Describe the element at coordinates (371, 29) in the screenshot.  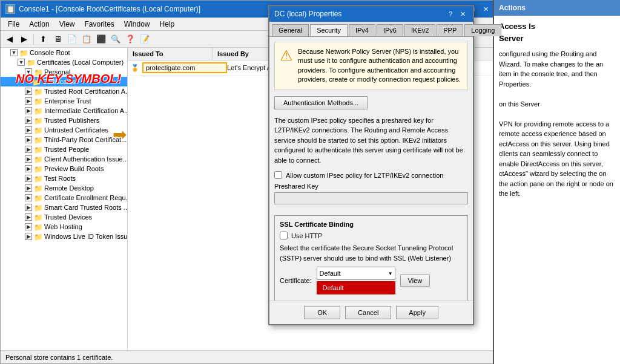
I see `dialog-tabs: General Security IPv4 IPv6 IKEv2 PPP Log…` at that location.